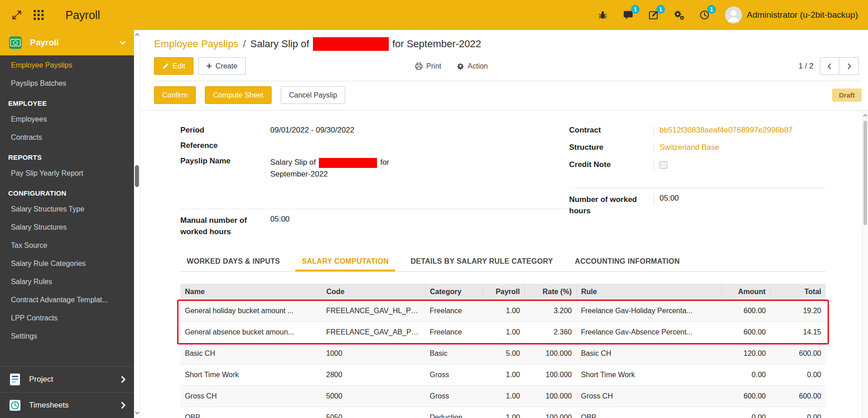  What do you see at coordinates (251, 311) in the screenshot?
I see `cell-name: General holiday bucket amount ...` at bounding box center [251, 311].